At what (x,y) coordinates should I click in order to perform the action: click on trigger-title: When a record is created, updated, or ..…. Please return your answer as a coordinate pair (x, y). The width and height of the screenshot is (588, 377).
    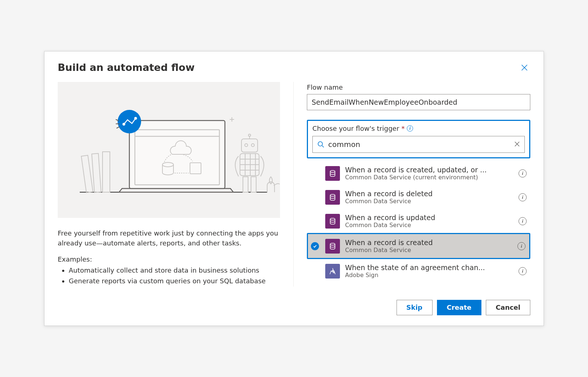
    Looking at the image, I should click on (429, 170).